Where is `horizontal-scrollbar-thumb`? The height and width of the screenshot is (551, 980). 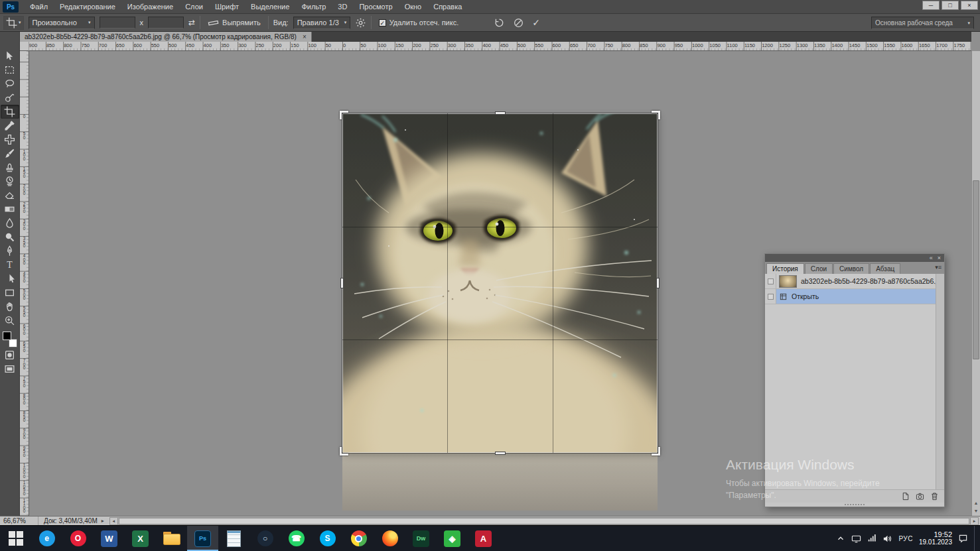 horizontal-scrollbar-thumb is located at coordinates (544, 521).